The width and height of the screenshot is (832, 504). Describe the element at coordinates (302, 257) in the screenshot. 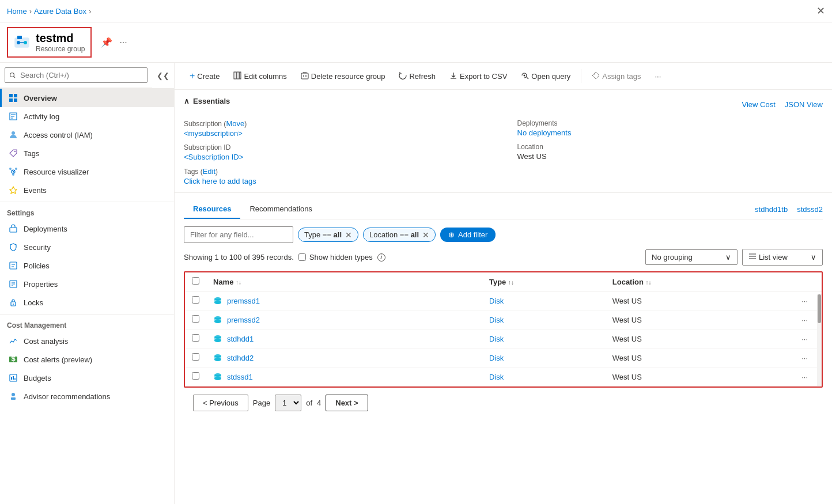

I see `show-hidden-types-checkbox` at that location.